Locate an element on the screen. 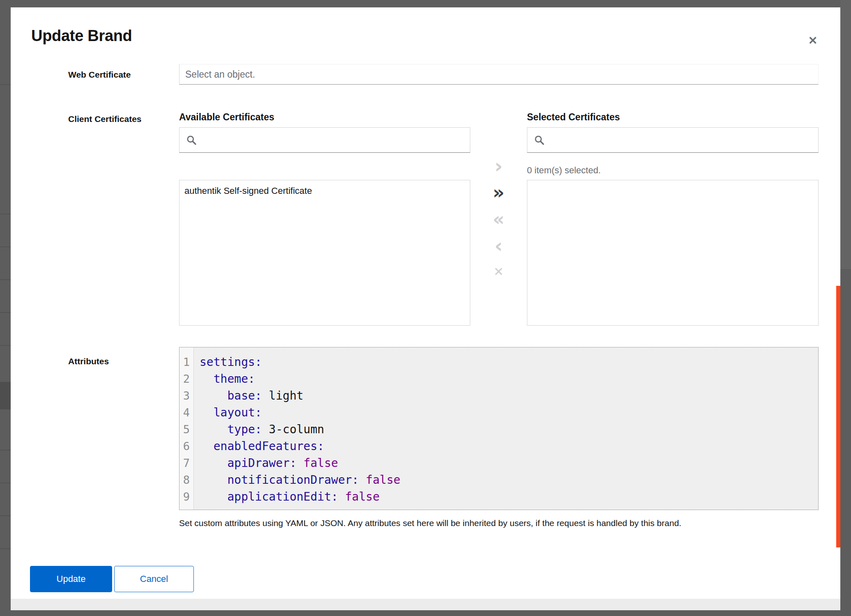  selected-search-input is located at coordinates (673, 140).